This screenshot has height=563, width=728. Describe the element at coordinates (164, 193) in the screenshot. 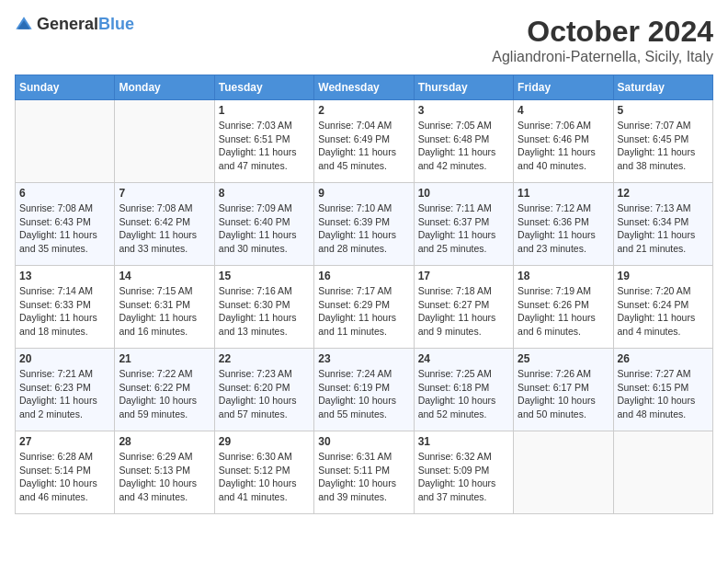

I see `day-number: 7` at that location.